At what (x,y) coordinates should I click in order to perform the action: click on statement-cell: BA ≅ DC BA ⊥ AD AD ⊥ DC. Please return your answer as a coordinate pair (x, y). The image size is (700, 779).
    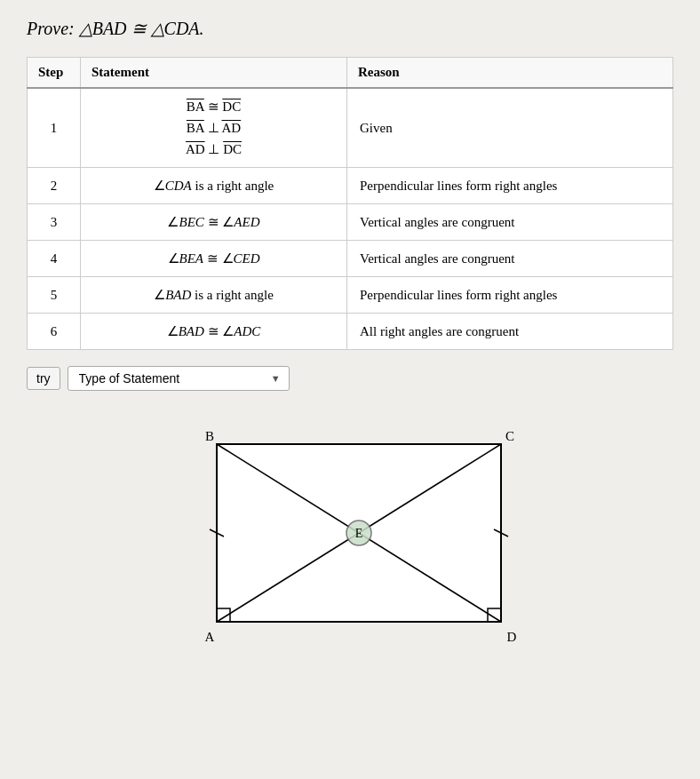
    Looking at the image, I should click on (214, 128).